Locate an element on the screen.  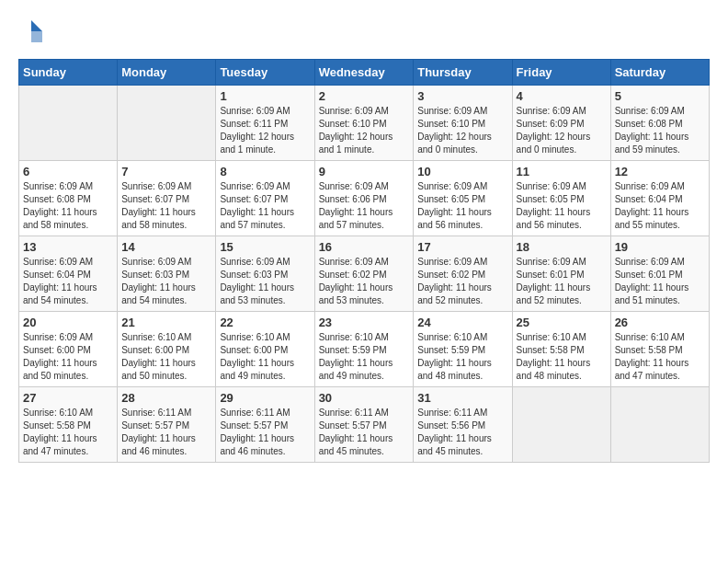
calendar-week-row: 27Sunrise: 6:10 AM Sunset: 5:58 PM Dayli… is located at coordinates (364, 425).